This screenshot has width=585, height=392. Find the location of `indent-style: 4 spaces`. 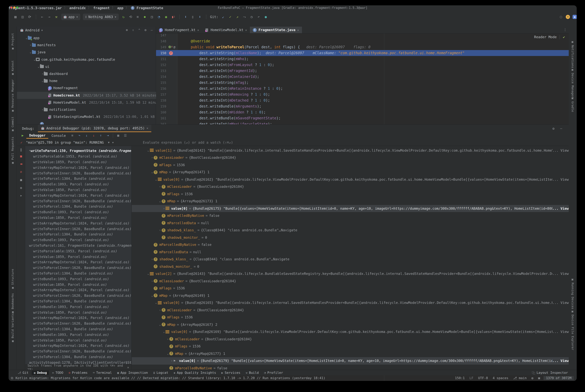

indent-style: 4 spaces is located at coordinates (501, 378).